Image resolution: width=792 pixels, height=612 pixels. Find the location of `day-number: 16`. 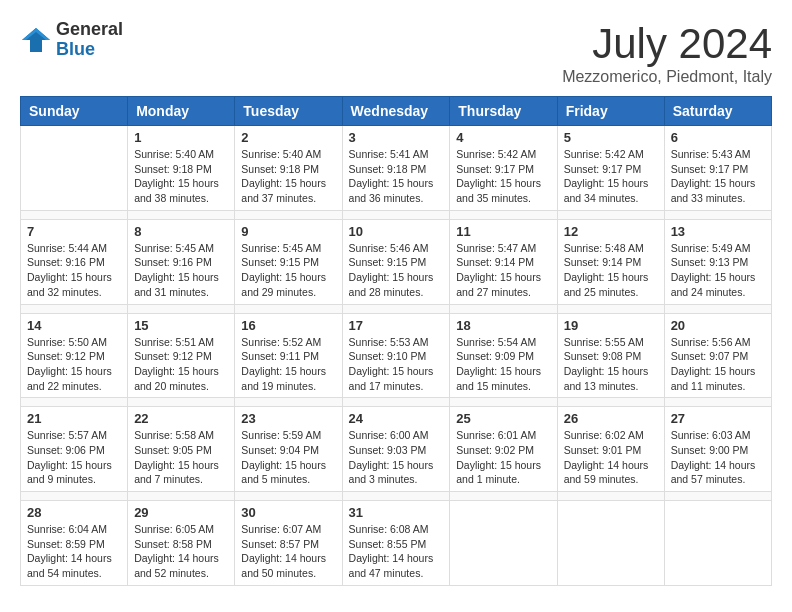

day-number: 16 is located at coordinates (288, 326).